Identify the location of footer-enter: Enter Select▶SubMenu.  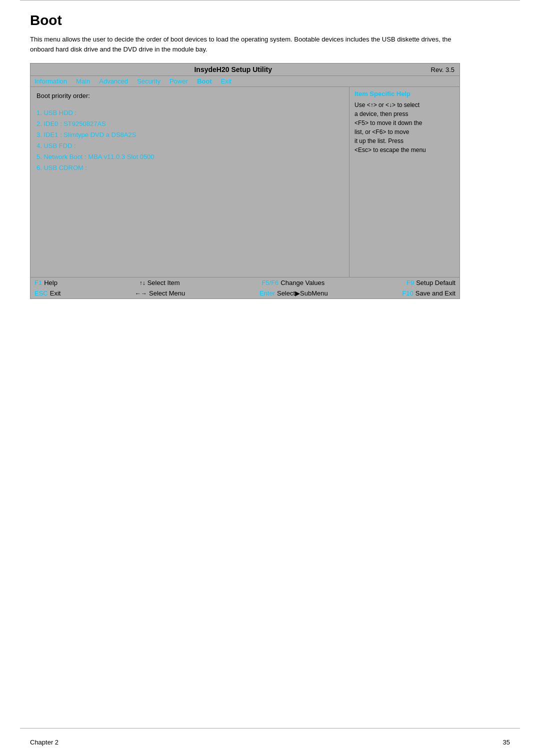
(294, 293).